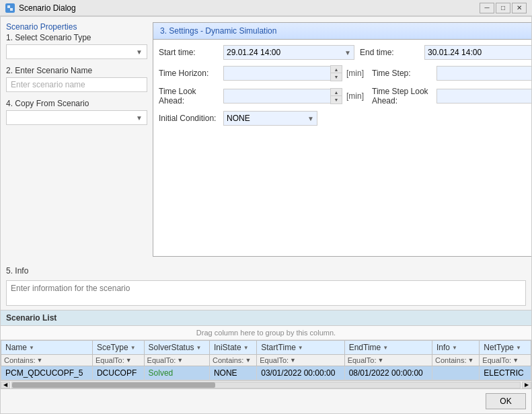  Describe the element at coordinates (266, 286) in the screenshot. I see `info-section: 5. Info` at that location.